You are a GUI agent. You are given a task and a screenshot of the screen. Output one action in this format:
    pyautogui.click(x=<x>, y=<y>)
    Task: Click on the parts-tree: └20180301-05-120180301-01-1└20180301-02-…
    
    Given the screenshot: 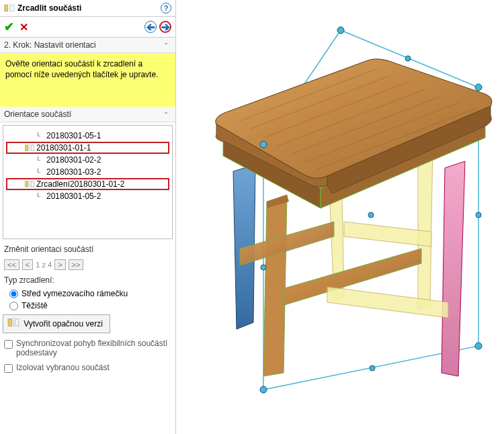 What is the action you would take?
    pyautogui.click(x=87, y=182)
    